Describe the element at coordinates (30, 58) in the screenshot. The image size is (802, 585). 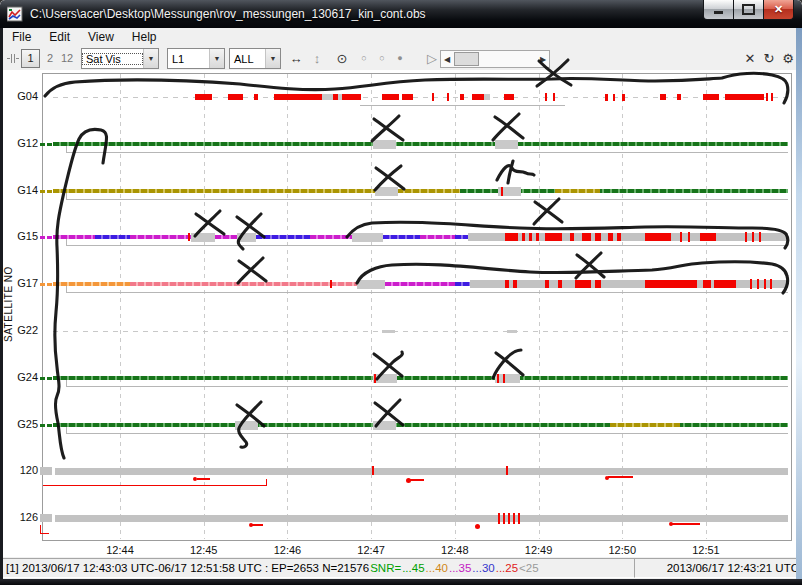
I see `plot1-button: 1` at that location.